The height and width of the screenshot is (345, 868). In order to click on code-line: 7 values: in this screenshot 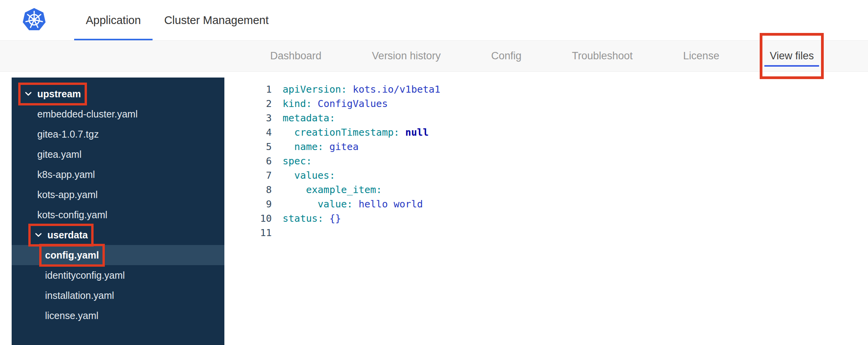, I will do `click(546, 175)`.